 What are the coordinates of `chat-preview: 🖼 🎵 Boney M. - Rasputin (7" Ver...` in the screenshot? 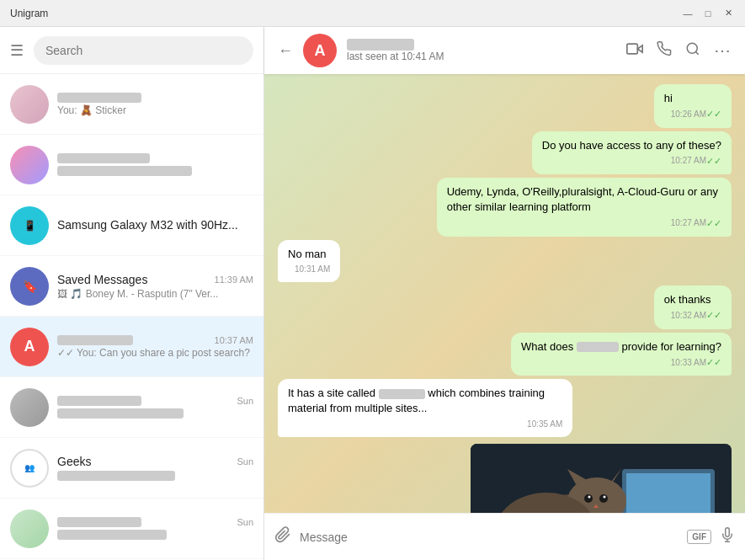 It's located at (155, 294).